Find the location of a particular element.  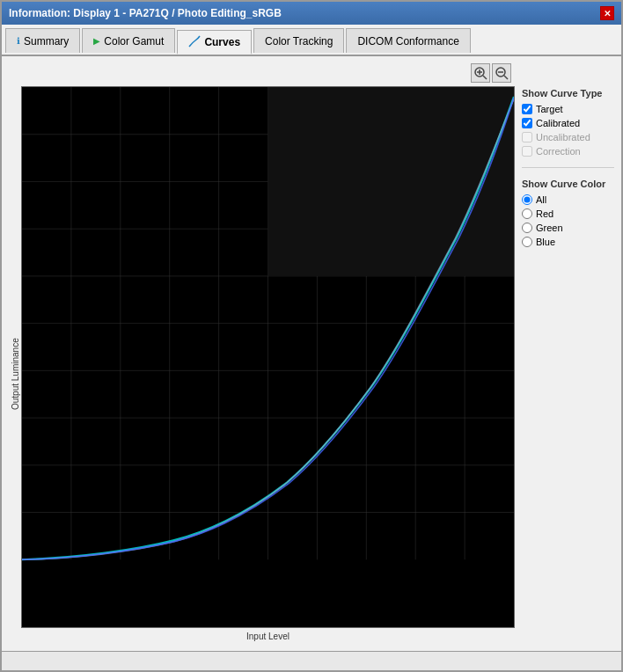

target-checkbox is located at coordinates (527, 109).